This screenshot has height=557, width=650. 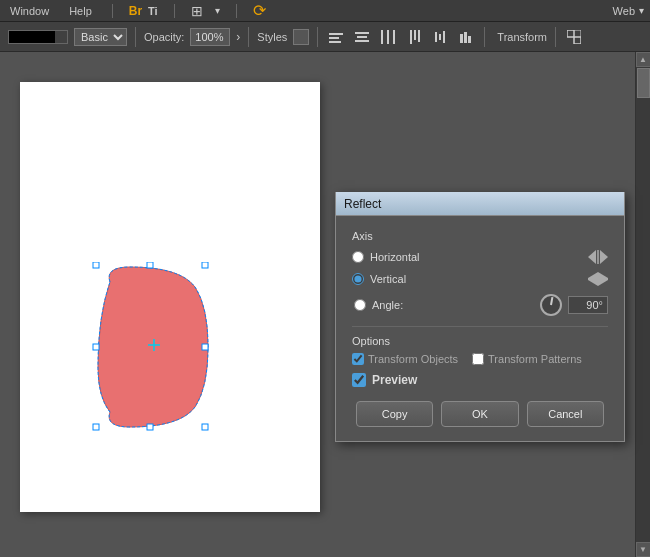 I want to click on horizontal-reflect-icon, so click(x=598, y=257).